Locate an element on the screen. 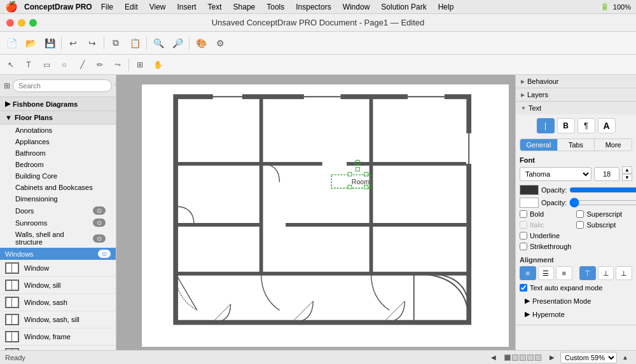 The height and width of the screenshot is (364, 636). copy-button: ⧉ is located at coordinates (116, 43).